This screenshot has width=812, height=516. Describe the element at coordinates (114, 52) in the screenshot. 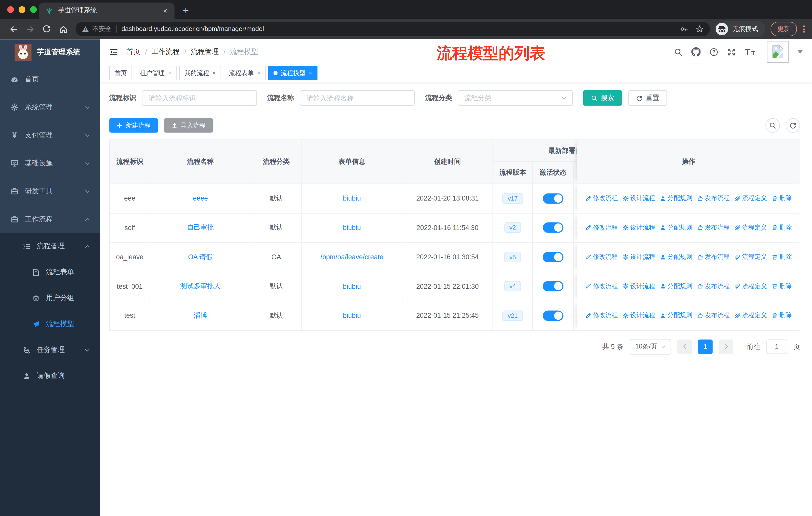

I see `sidebar-collapse-button` at that location.